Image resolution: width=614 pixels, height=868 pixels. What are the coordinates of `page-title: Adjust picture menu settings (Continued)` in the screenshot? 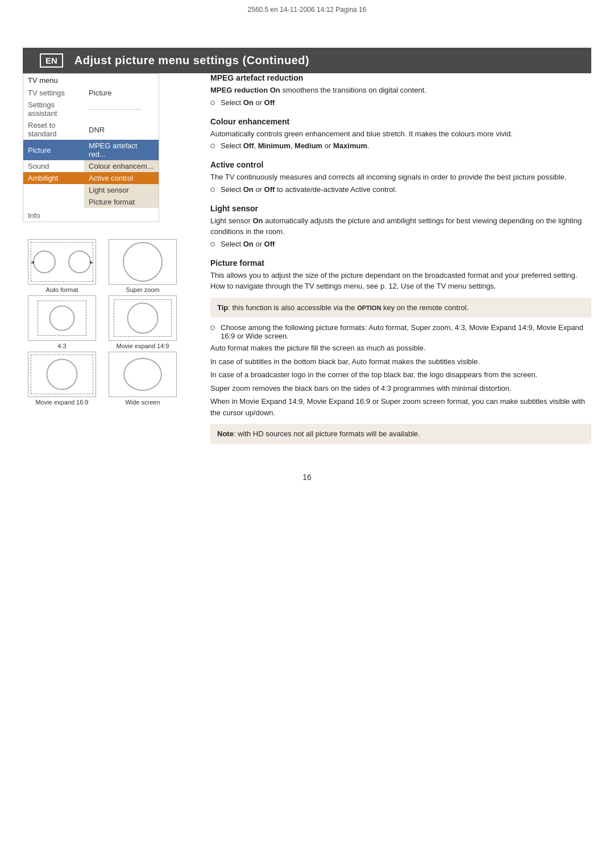 It's located at (192, 60).